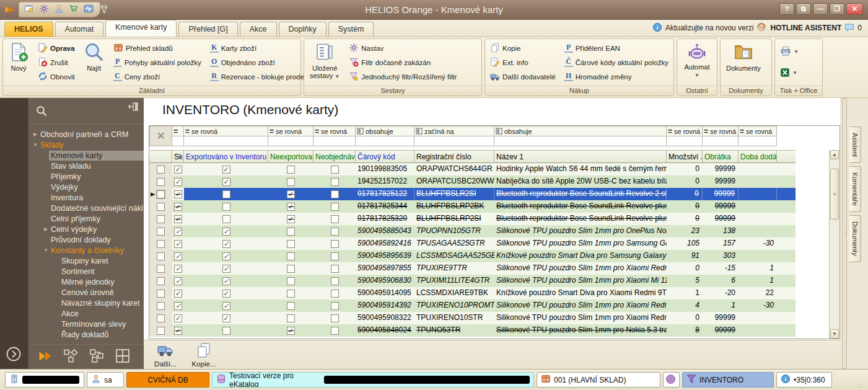 The width and height of the screenshot is (868, 390). I want to click on helios-small-icon, so click(45, 357).